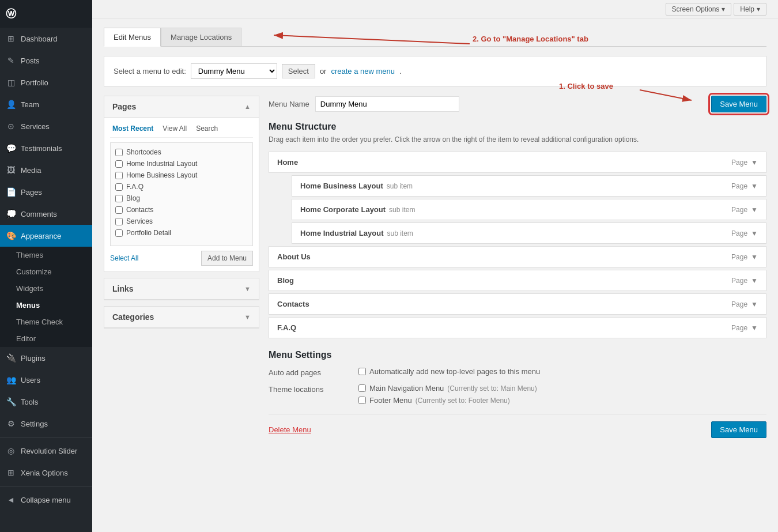 The width and height of the screenshot is (778, 532). Describe the element at coordinates (46, 192) in the screenshot. I see `sidebar-item-pages: 📄 Pages` at that location.